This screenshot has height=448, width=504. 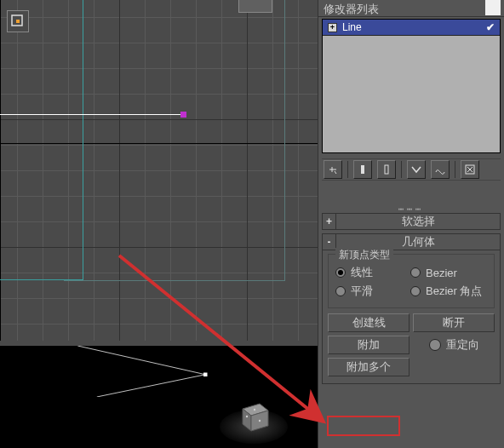 What do you see at coordinates (454, 323) in the screenshot?
I see `break-button: 断开` at bounding box center [454, 323].